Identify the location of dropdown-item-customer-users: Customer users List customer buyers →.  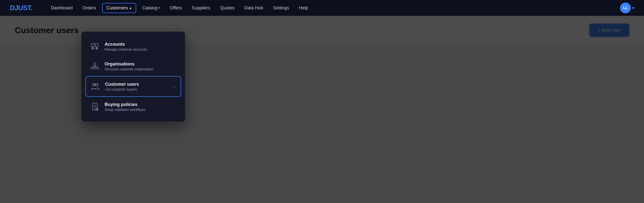
(133, 87).